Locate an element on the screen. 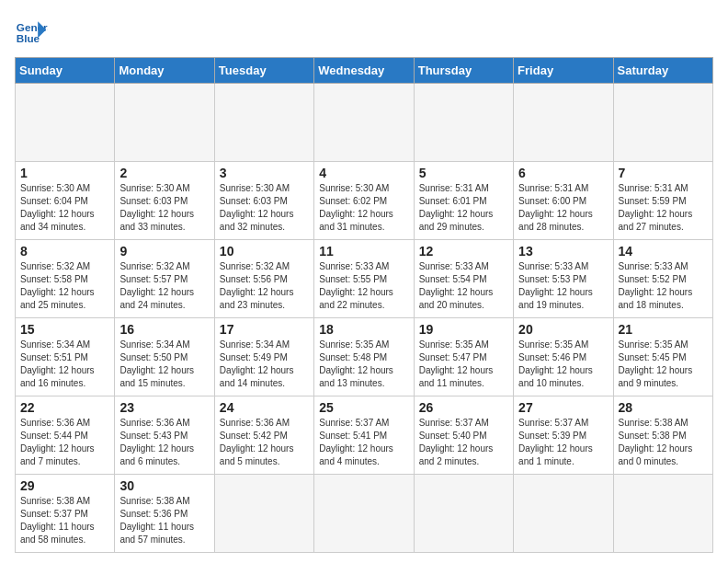 This screenshot has height=563, width=728. day-info: Sunrise: 5:34 AM Sunset: 5:50 PM Dayligh… is located at coordinates (164, 364).